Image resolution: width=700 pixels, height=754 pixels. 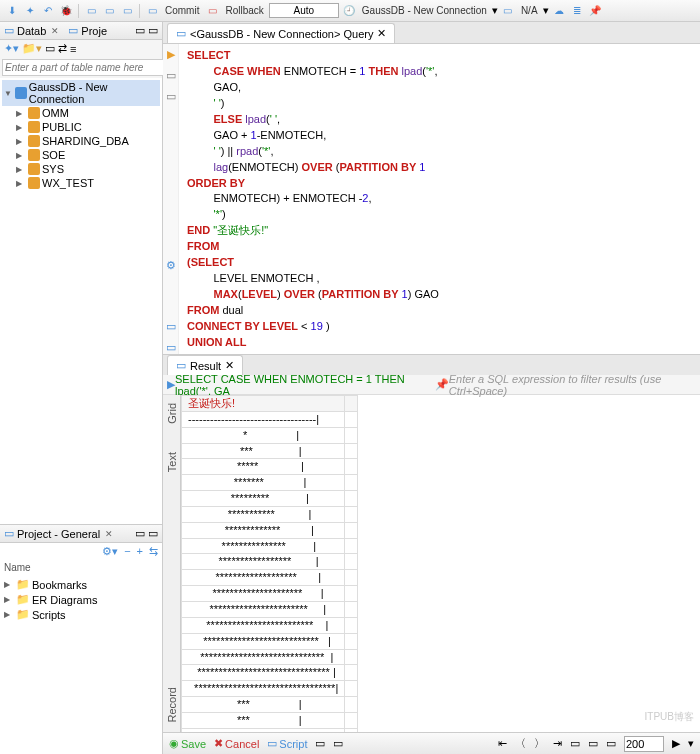 What do you see at coordinates (140, 552) in the screenshot?
I see `plus-icon: +` at bounding box center [140, 552].